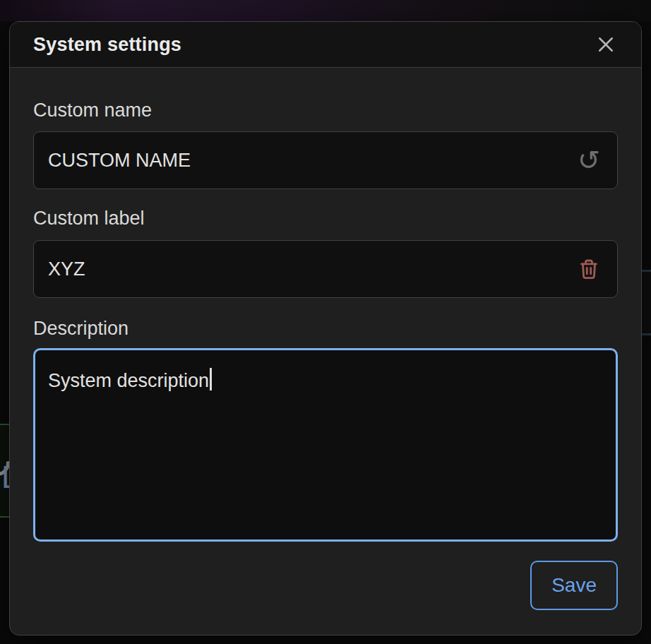 The image size is (651, 644). What do you see at coordinates (107, 45) in the screenshot?
I see `dialog-title: System settings` at bounding box center [107, 45].